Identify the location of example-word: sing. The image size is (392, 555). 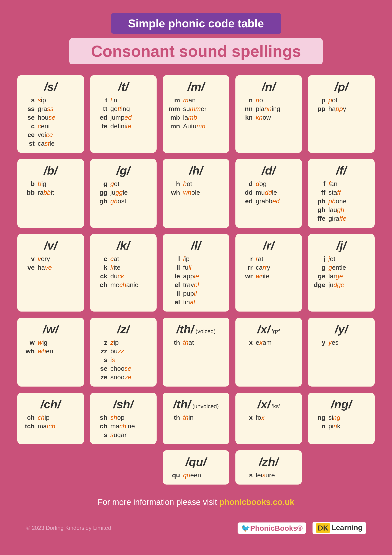
(334, 418).